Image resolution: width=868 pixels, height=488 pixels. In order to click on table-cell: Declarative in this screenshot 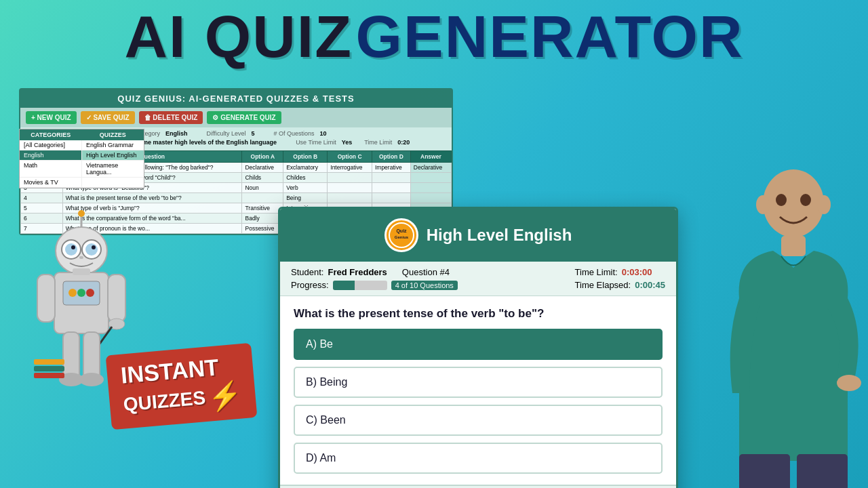, I will do `click(431, 168)`.